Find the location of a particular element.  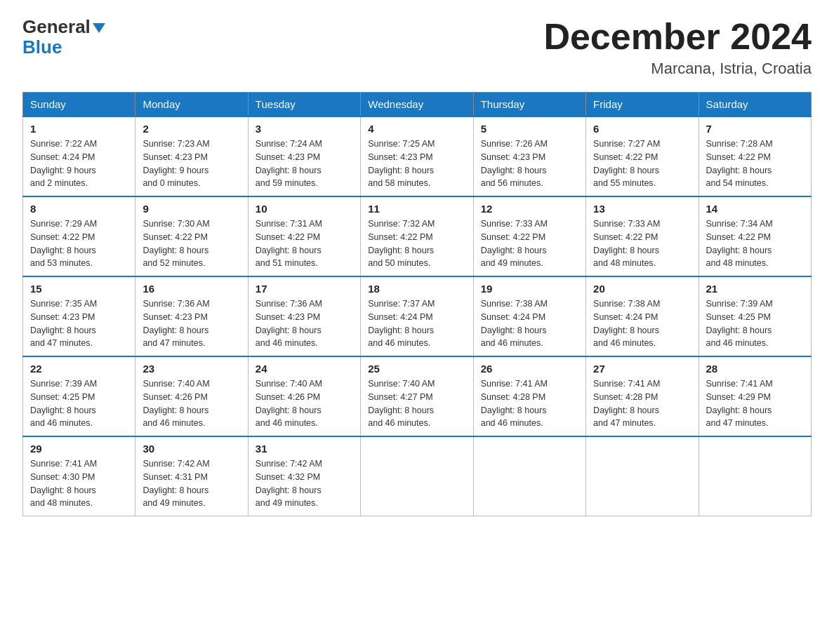

day-number: 13 is located at coordinates (642, 209).